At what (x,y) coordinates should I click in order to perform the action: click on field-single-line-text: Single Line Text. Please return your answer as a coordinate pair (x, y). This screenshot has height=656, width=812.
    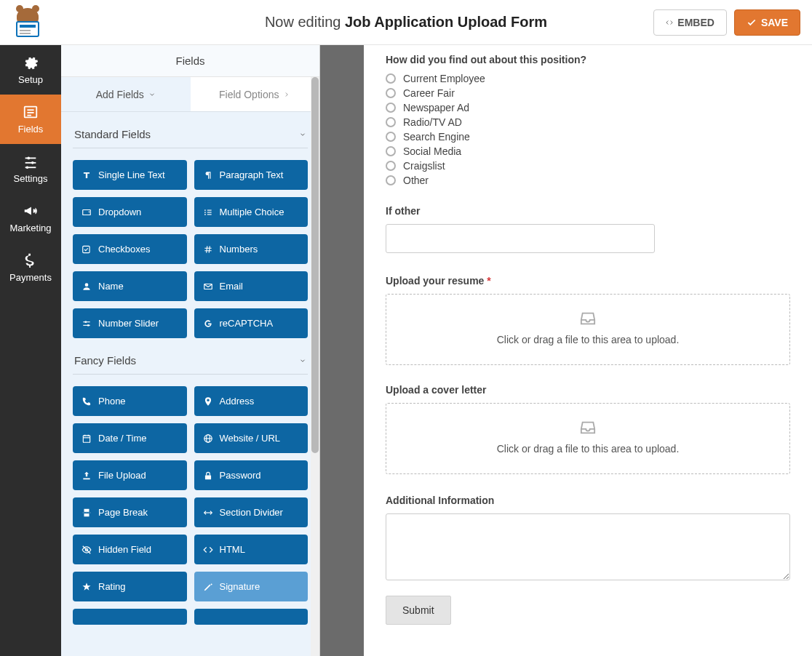
    Looking at the image, I should click on (130, 175).